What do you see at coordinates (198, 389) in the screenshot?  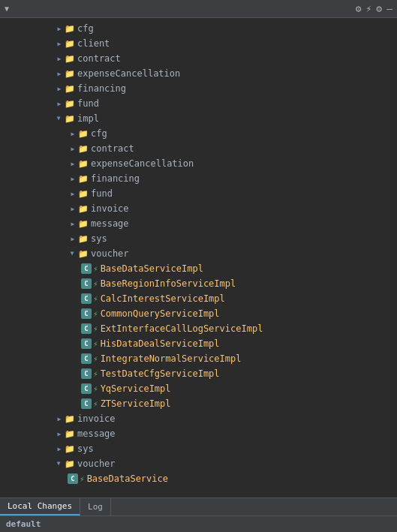 I see `tree-item: C⚡YqServiceImpl` at bounding box center [198, 389].